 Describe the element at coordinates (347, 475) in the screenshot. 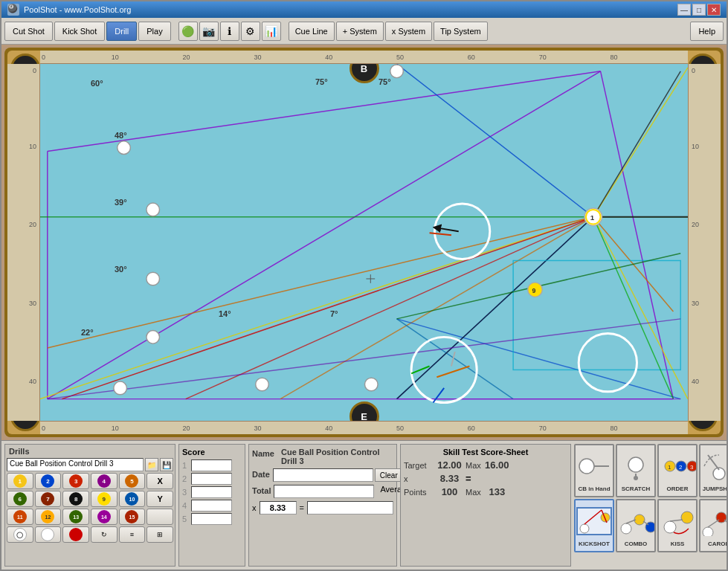

I see `date-input-row: Clear ↻` at that location.